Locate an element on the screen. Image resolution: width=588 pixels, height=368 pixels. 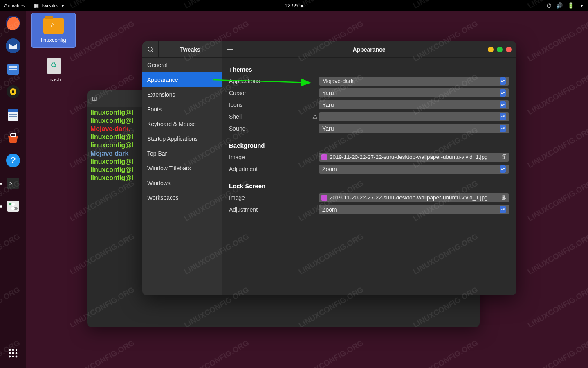
section-lockscreen: Lock Screen is located at coordinates (369, 186).